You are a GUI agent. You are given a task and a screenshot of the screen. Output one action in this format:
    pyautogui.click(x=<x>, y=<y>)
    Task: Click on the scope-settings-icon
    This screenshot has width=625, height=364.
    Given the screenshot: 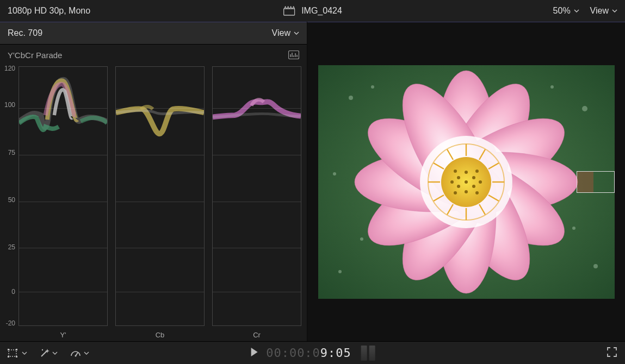 What is the action you would take?
    pyautogui.click(x=294, y=55)
    